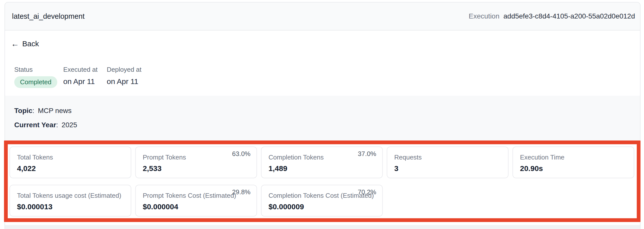 This screenshot has width=644, height=229. What do you see at coordinates (80, 82) in the screenshot?
I see `executed-at-value: on Apr 11` at bounding box center [80, 82].